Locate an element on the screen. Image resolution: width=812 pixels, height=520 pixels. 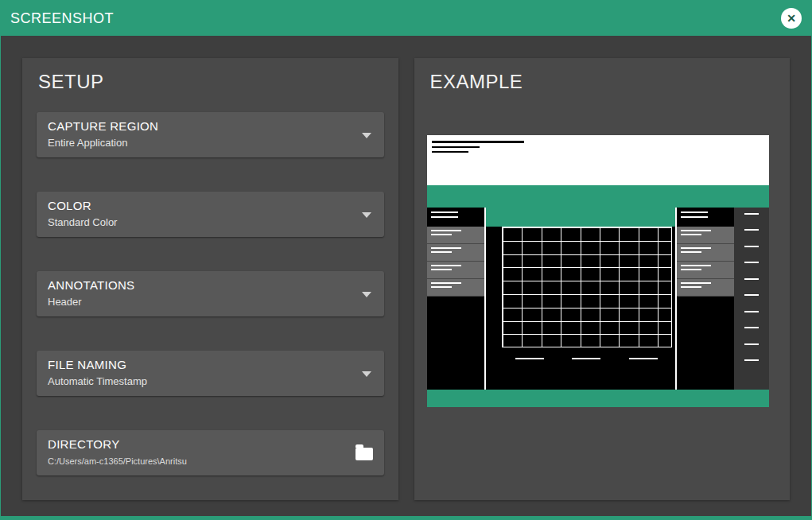
preview-trace-area is located at coordinates (581, 299).